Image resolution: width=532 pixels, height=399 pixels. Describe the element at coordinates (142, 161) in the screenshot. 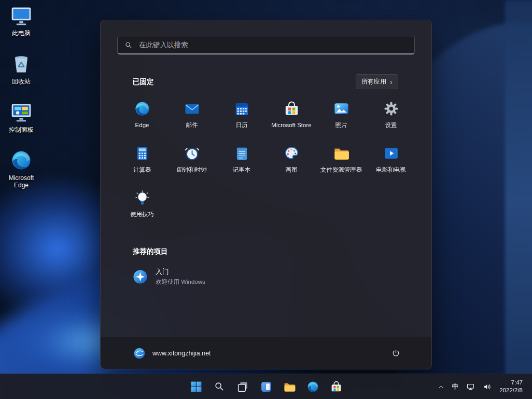

I see `pinned-app-calculator: 计算器` at that location.